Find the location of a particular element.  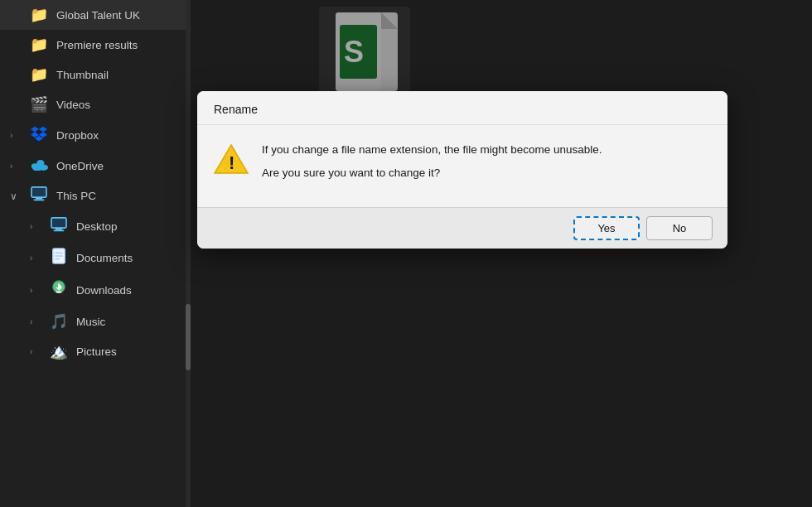

no-button: No is located at coordinates (679, 229).